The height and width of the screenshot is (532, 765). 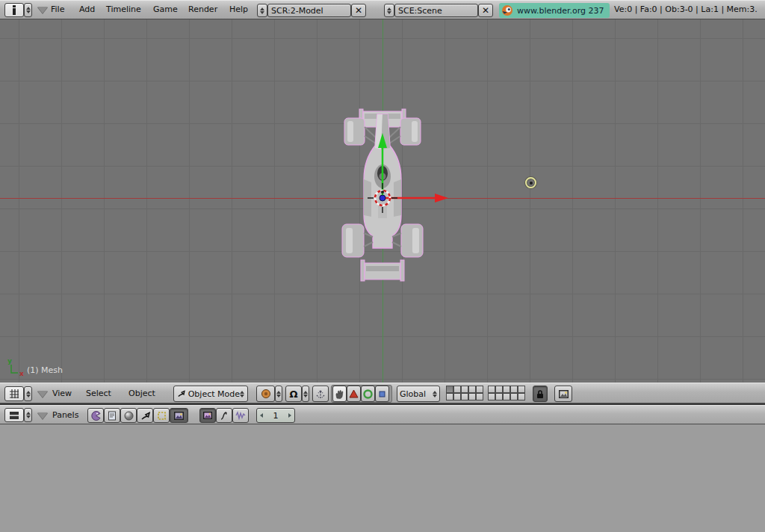 What do you see at coordinates (436, 10) in the screenshot?
I see `scene-name-field: SCE:Scene` at bounding box center [436, 10].